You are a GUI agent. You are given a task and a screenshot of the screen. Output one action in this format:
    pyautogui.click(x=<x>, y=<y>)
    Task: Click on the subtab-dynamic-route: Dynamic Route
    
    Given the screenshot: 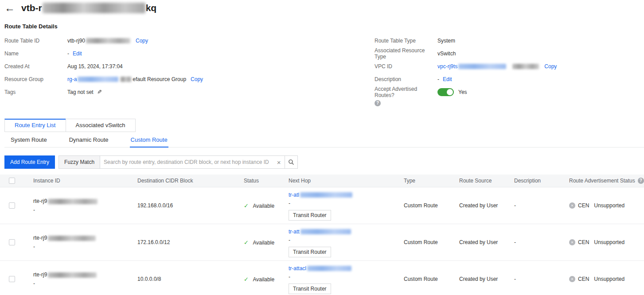 What is the action you would take?
    pyautogui.click(x=89, y=140)
    